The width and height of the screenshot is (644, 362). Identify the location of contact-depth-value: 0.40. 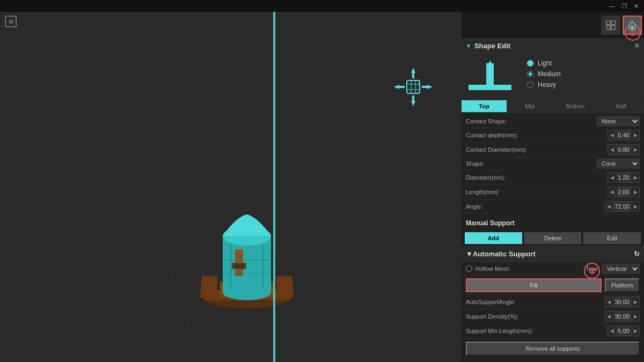
(624, 135).